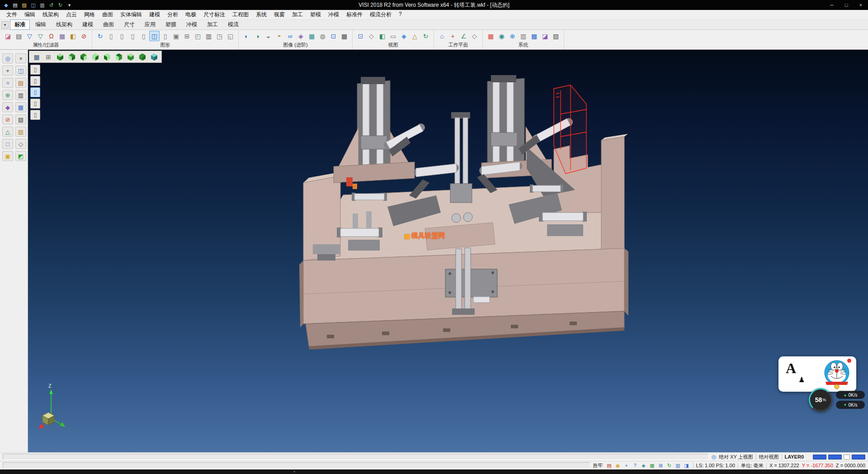 The height and width of the screenshot is (474, 868). I want to click on menu-item-2: 线架构, so click(51, 14).